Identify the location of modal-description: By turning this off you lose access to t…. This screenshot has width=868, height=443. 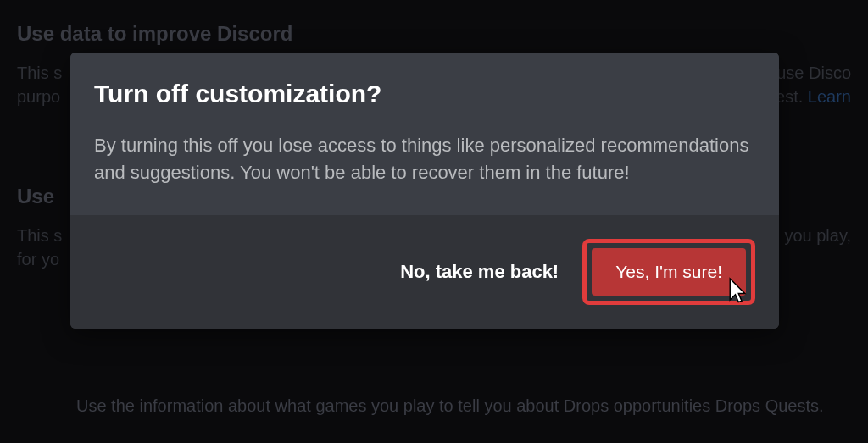
(425, 159).